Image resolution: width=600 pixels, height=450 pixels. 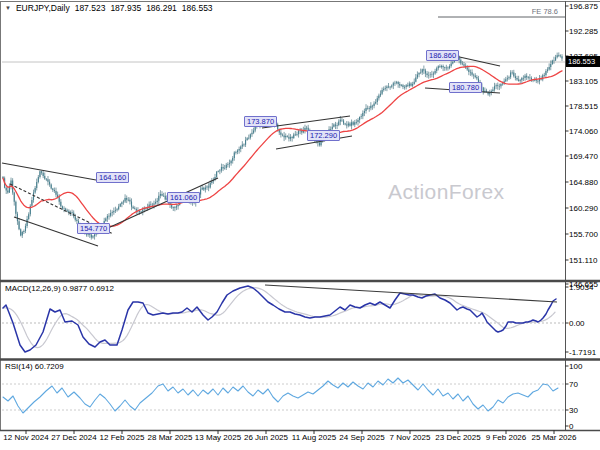 I want to click on price-annotation: 180.780, so click(x=466, y=88).